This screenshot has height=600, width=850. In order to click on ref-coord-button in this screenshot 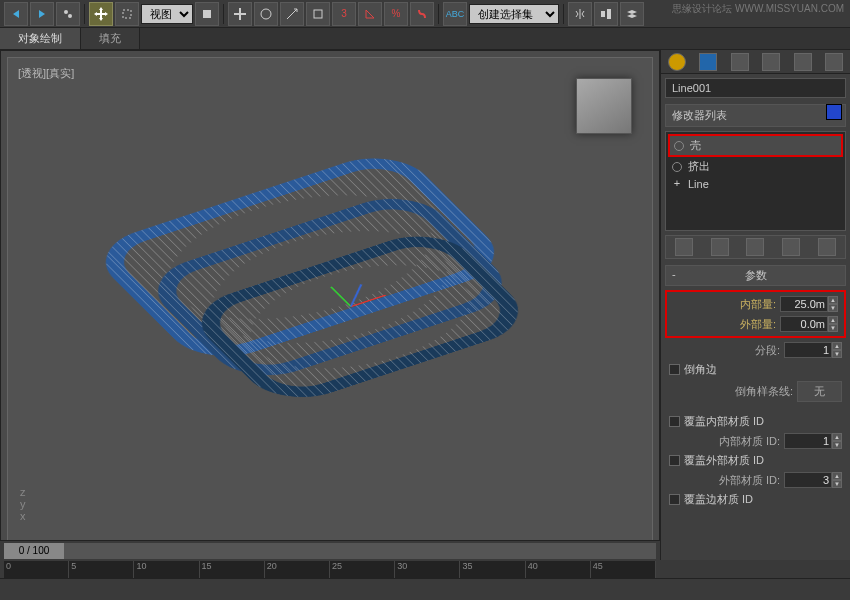, I will do `click(318, 14)`.